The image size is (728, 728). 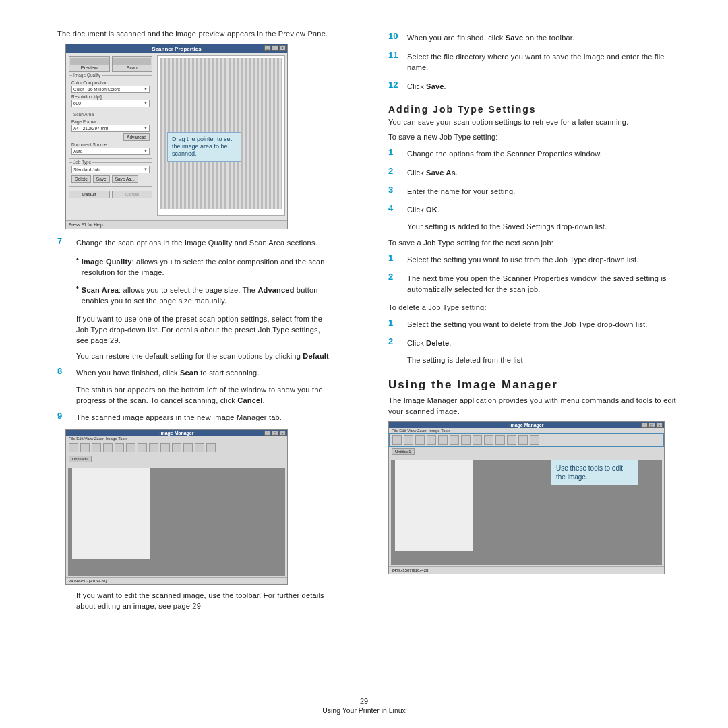 What do you see at coordinates (136, 138) in the screenshot?
I see `advanced-button: Advanced` at bounding box center [136, 138].